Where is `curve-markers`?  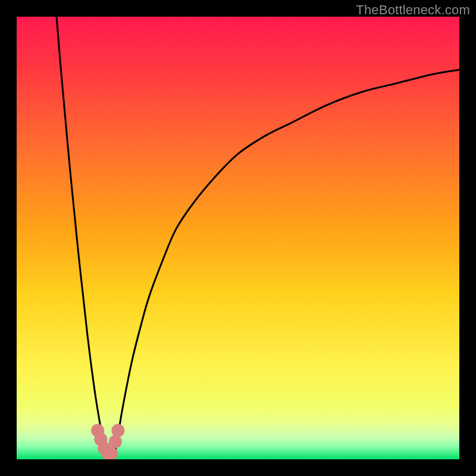 curve-markers is located at coordinates (108, 441).